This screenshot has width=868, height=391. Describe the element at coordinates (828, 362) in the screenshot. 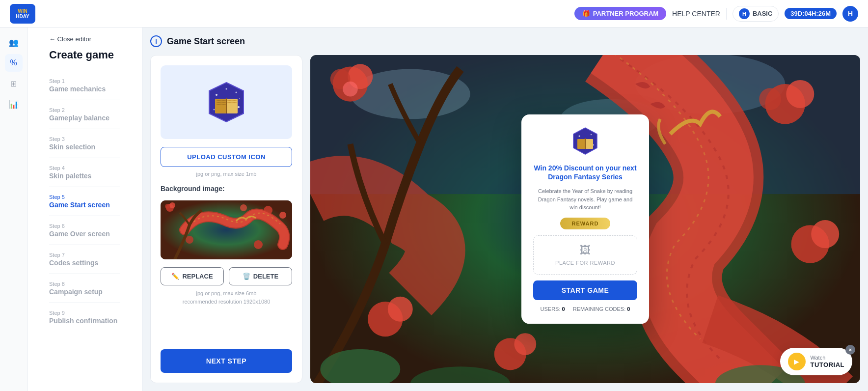

I see `tutorial-text: Watch TUTORIAL` at that location.